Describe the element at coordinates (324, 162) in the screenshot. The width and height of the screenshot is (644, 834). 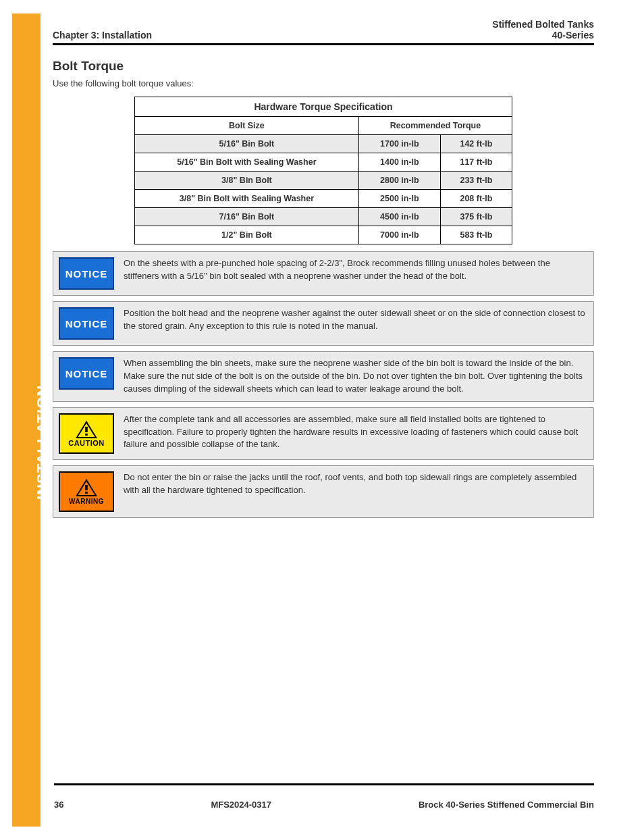
I see `table-row: 5/16" Bin Bolt with Sealing Washer 1400 …` at that location.